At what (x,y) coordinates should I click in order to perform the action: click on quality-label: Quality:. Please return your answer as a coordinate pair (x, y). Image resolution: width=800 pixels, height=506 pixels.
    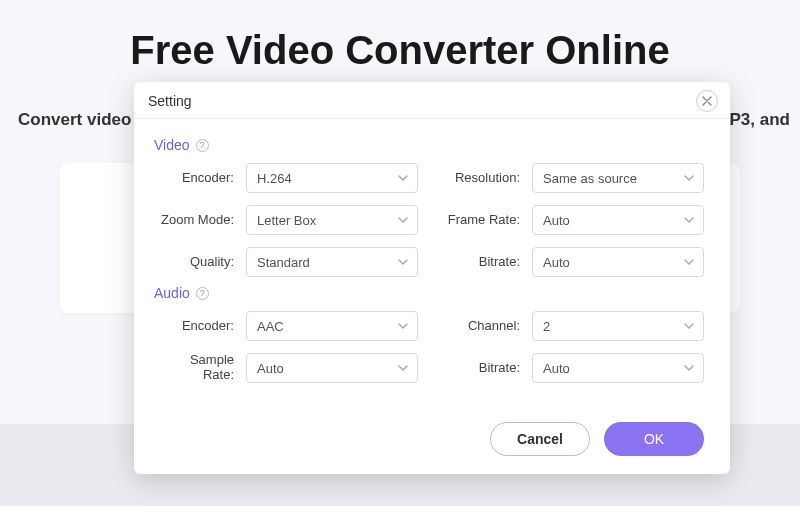
    Looking at the image, I should click on (199, 262).